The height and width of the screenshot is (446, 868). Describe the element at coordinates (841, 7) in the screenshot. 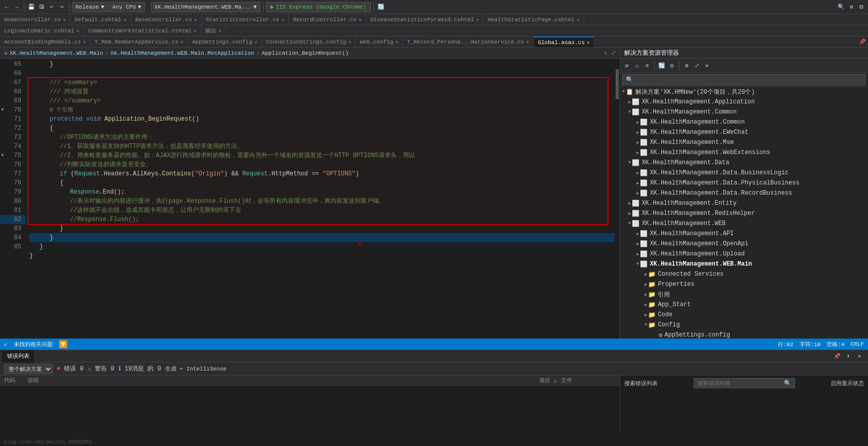

I see `search-icon: 🔍` at that location.